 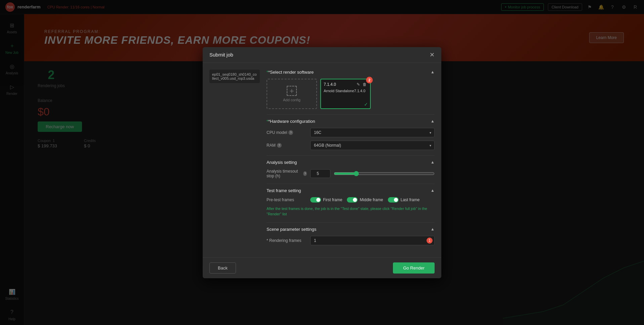 What do you see at coordinates (384, 174) in the screenshot?
I see `analysis-timeout-slider` at bounding box center [384, 174].